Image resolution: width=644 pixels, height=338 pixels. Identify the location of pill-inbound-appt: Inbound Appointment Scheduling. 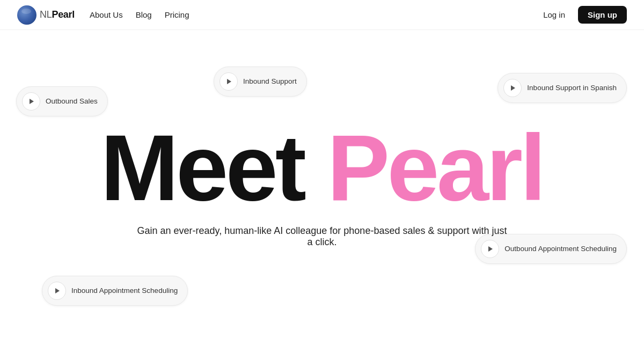
(115, 291).